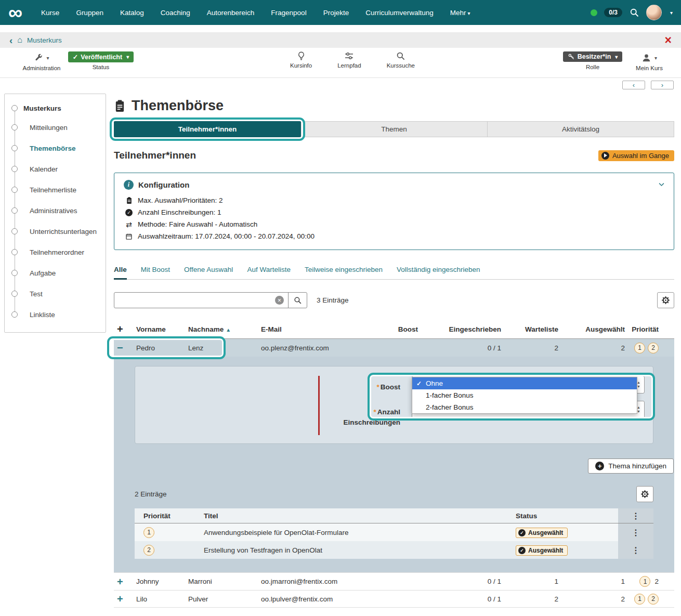  I want to click on sidebar-item-teilnehmerliste: Teilnehmerliste, so click(55, 190).